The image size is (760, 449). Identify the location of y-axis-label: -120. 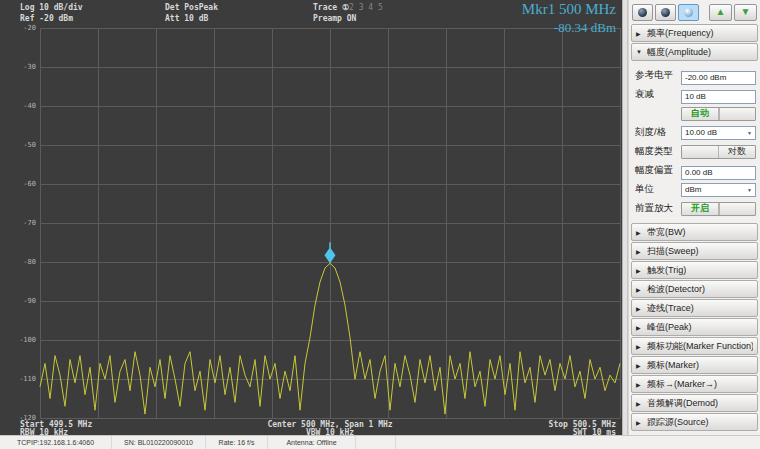
(18, 418).